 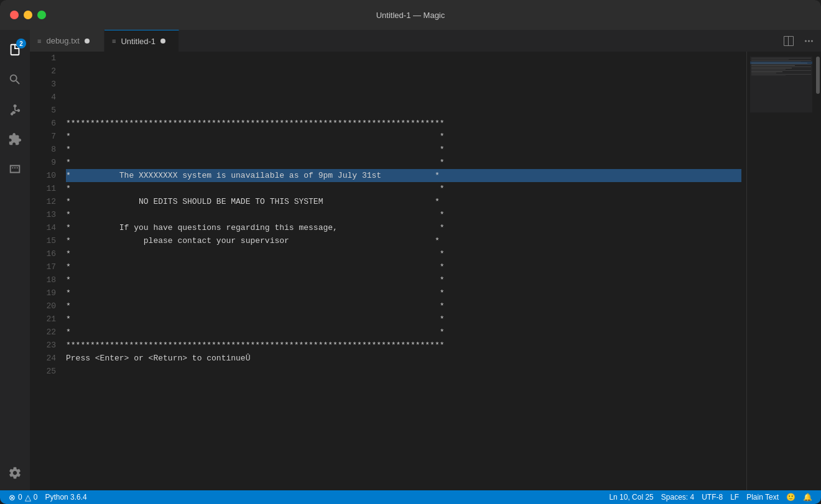 I want to click on bell-icon: 🔔, so click(x=807, y=497).